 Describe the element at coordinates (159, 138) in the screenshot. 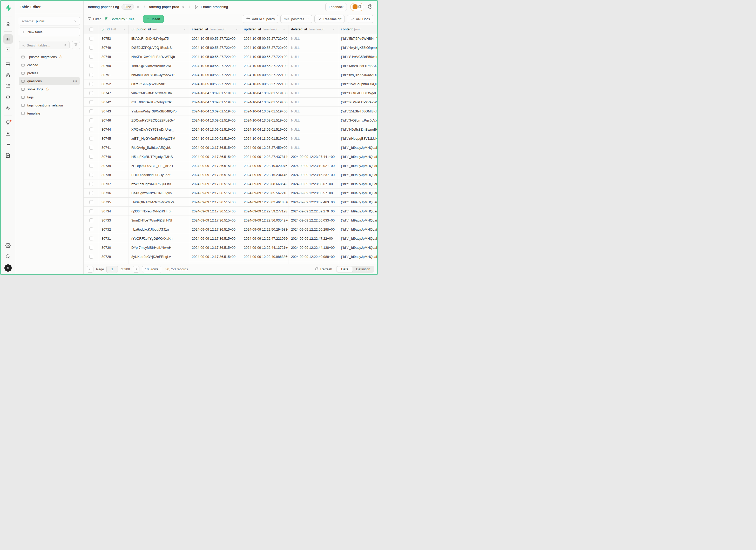

I see `cell-public_id: xrETI_HyGY0mPMGVqtOTM` at that location.